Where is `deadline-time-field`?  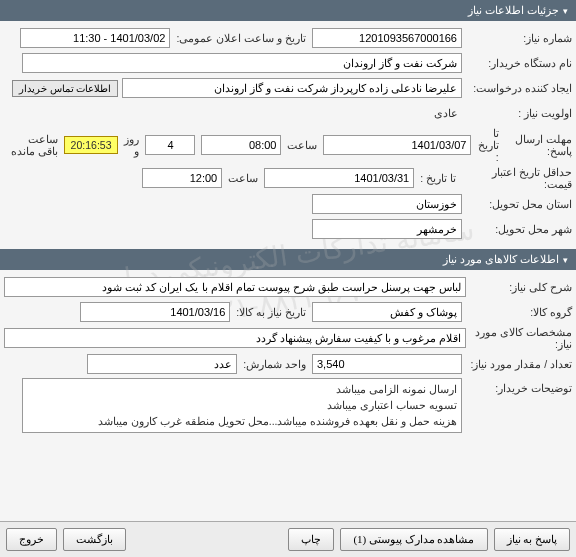 deadline-time-field is located at coordinates (241, 145).